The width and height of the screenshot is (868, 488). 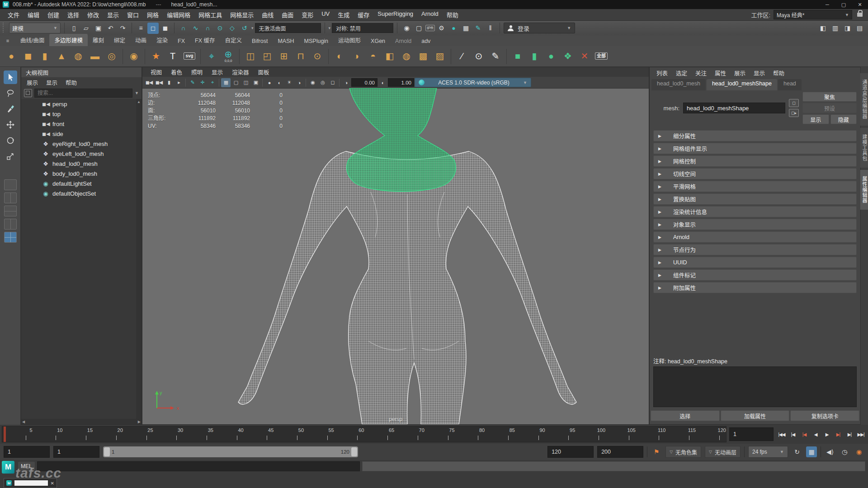 What do you see at coordinates (28, 56) in the screenshot?
I see `shelf-icon: ◼` at bounding box center [28, 56].